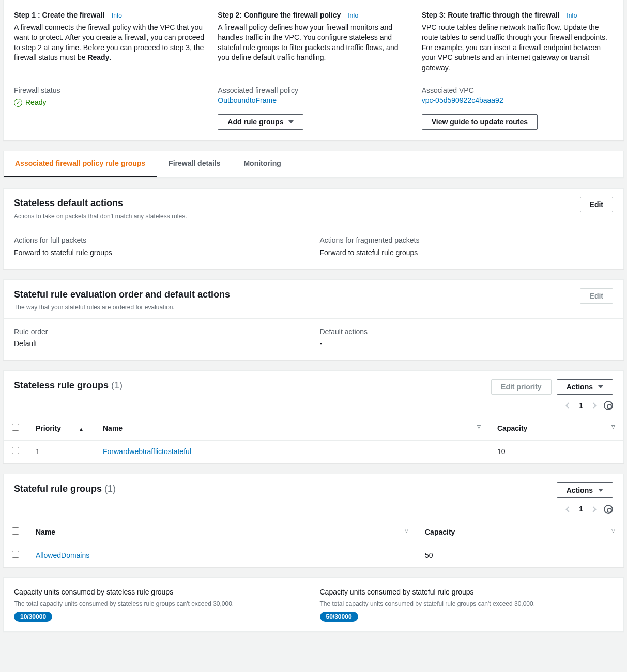 This screenshot has height=672, width=627. Describe the element at coordinates (313, 320) in the screenshot. I see `stateful-eval-panel: Stateful rule evaluation order and defau…` at that location.